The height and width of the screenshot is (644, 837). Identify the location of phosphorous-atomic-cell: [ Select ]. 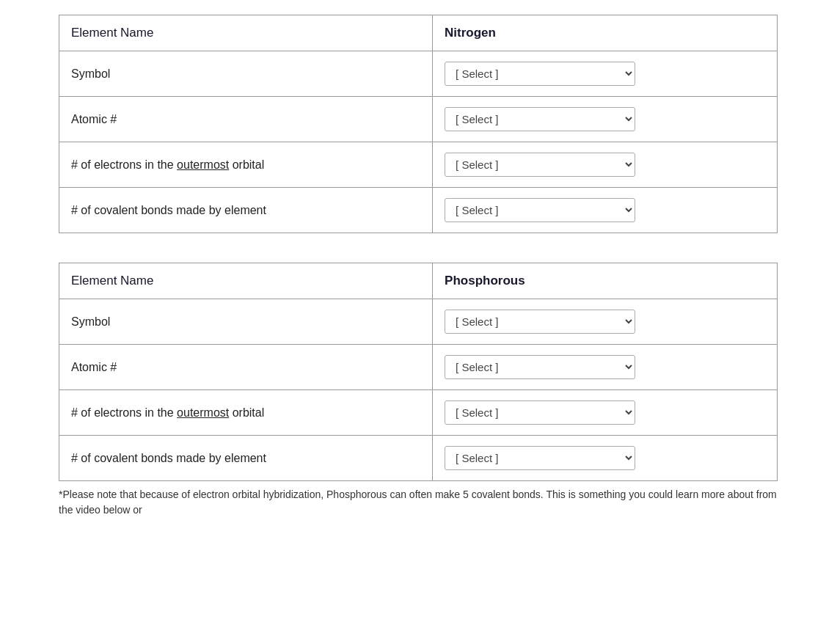
(605, 367).